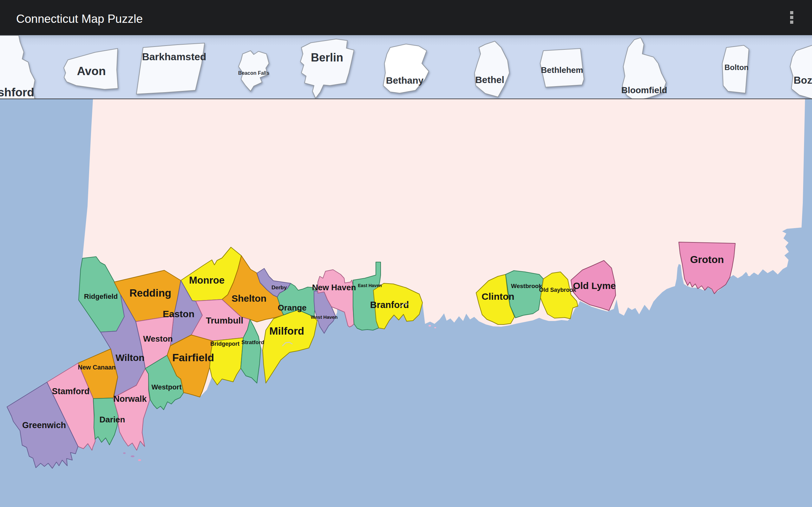  What do you see at coordinates (334, 287) in the screenshot?
I see `svg-text: New Haven` at bounding box center [334, 287].